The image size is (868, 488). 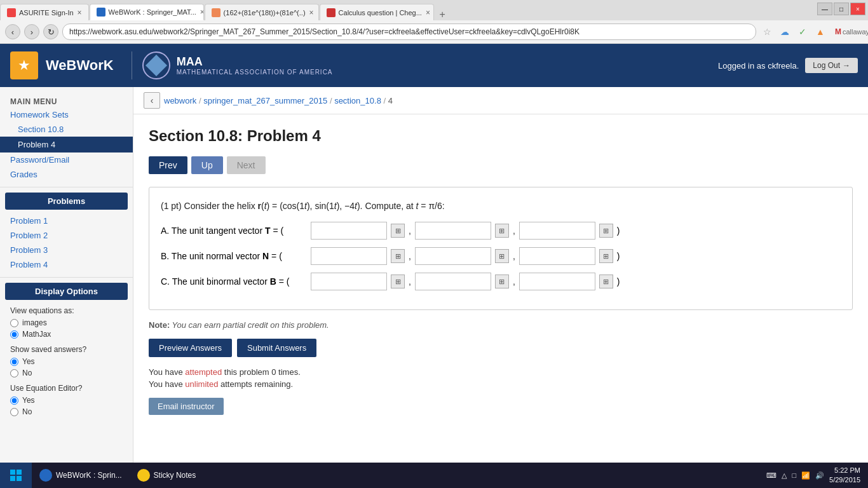 What do you see at coordinates (767, 32) in the screenshot?
I see `bookmark-star-icon: ☆` at bounding box center [767, 32].